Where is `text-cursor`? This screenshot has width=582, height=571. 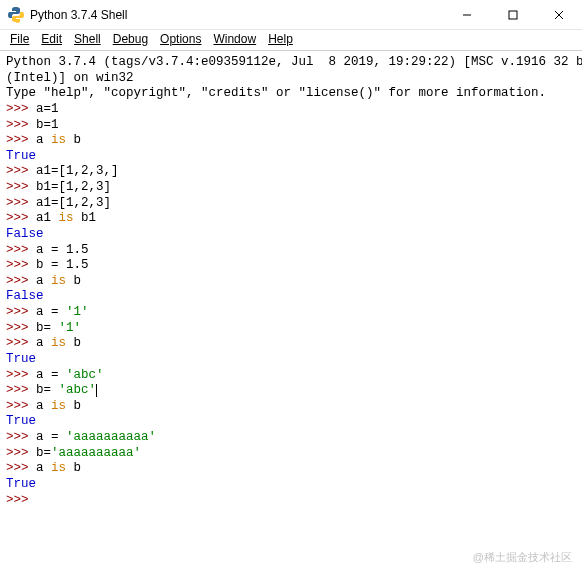
text-cursor is located at coordinates (96, 390).